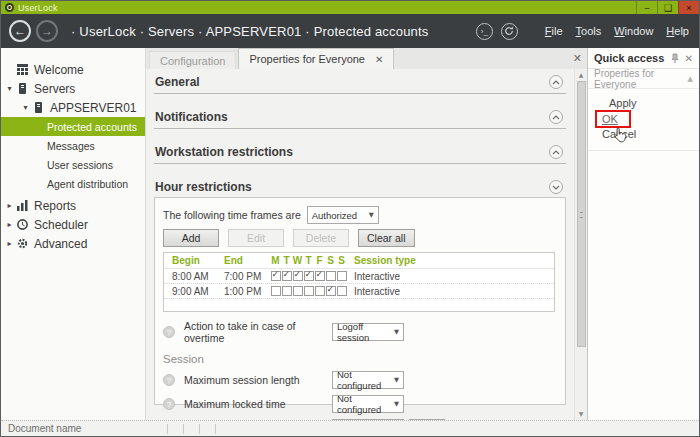  Describe the element at coordinates (578, 58) in the screenshot. I see `tabgroup-close-icon: ✕` at that location.